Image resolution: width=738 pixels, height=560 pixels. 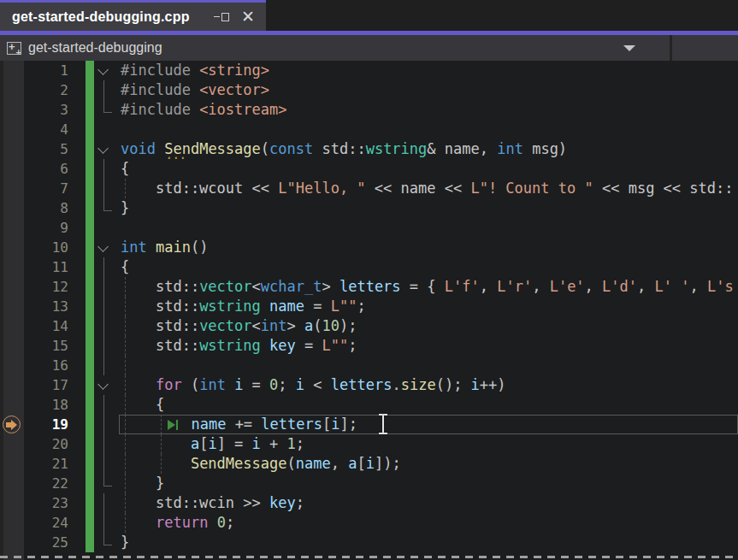 What do you see at coordinates (257, 385) in the screenshot?
I see `code-token: =` at bounding box center [257, 385].